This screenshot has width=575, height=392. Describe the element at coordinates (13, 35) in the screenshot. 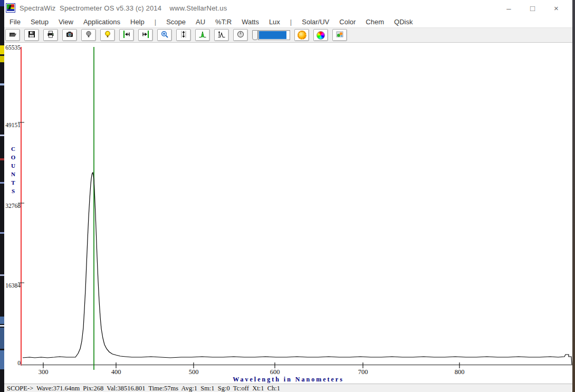

I see `open-folder-icon` at that location.